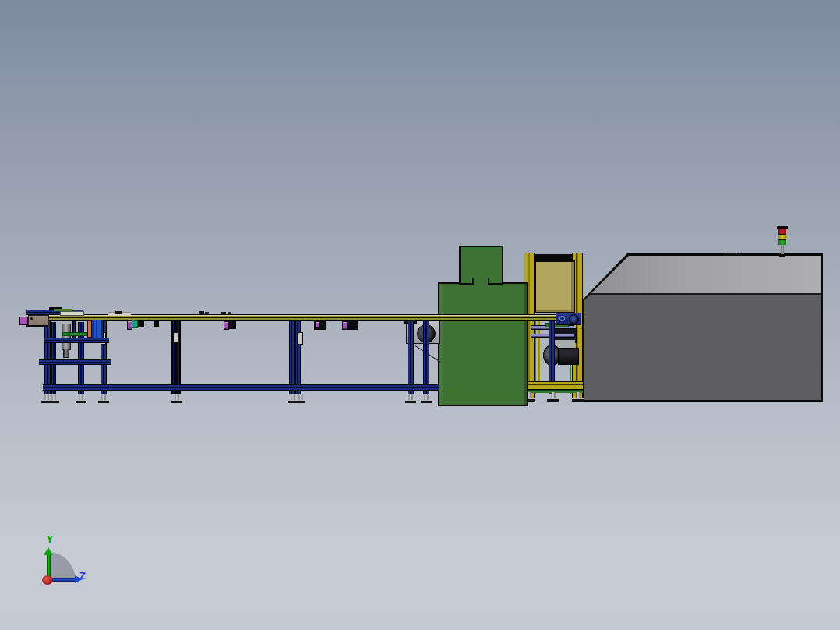 The image size is (840, 630). What do you see at coordinates (553, 385) in the screenshot?
I see `frame-bottom-beam` at bounding box center [553, 385].